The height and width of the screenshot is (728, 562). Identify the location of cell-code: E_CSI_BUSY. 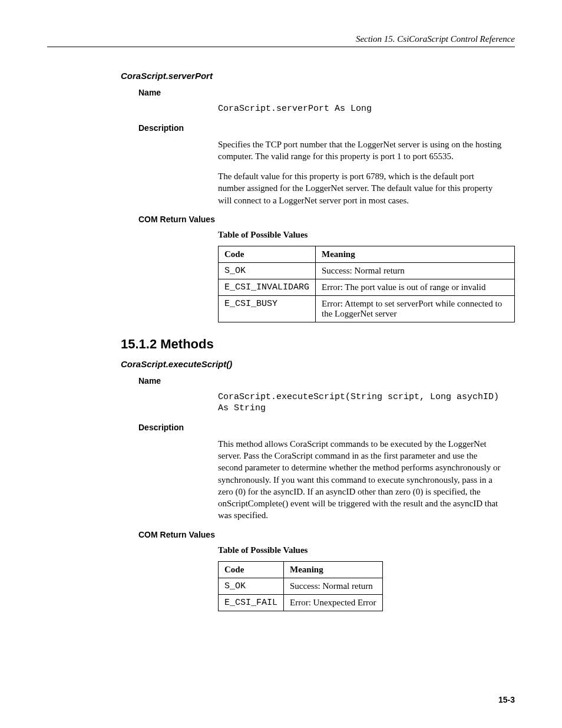
(267, 309).